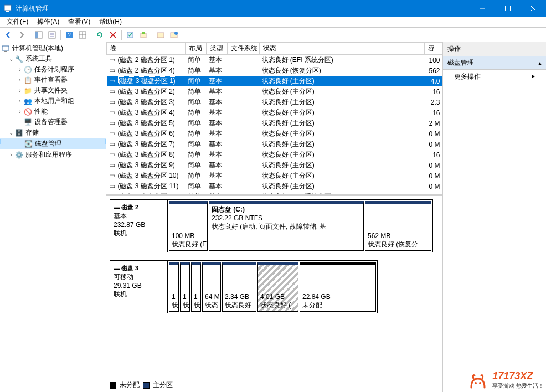 The image size is (546, 392). Describe the element at coordinates (482, 8) in the screenshot. I see `minimize-button` at that location.